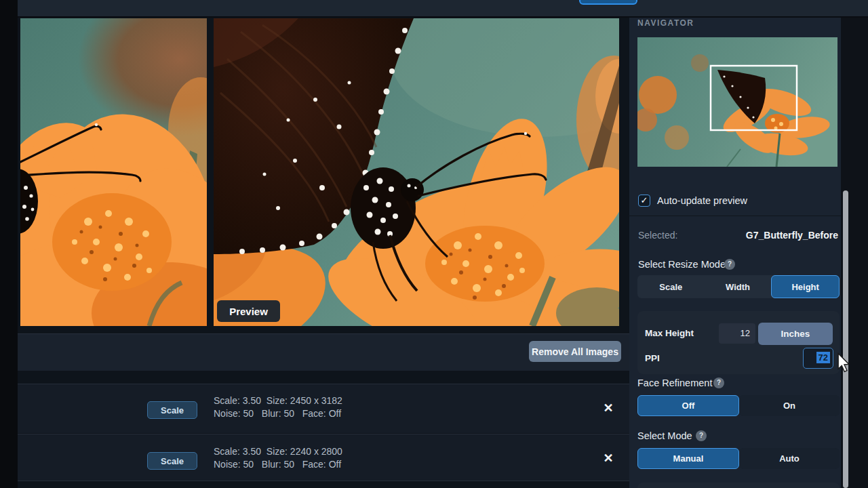  I want to click on row-stats-line1: Scale: 3.50 Size: 2450 x 3182, so click(278, 401).